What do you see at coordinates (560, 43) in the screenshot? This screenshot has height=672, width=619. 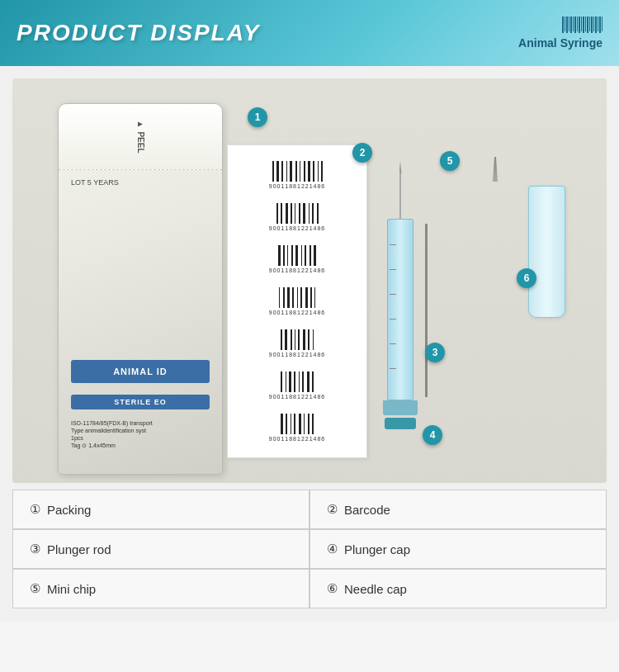 I see `product-name: Animal Syringe` at bounding box center [560, 43].